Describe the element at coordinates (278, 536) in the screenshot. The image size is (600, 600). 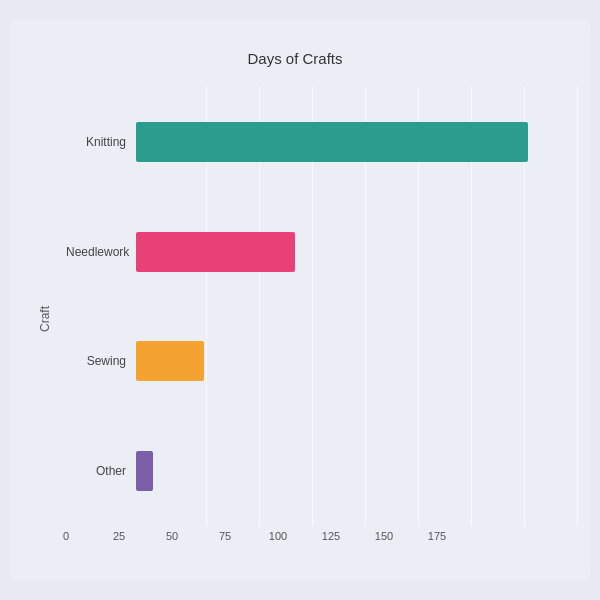
I see `x-tick-label: 100` at that location.